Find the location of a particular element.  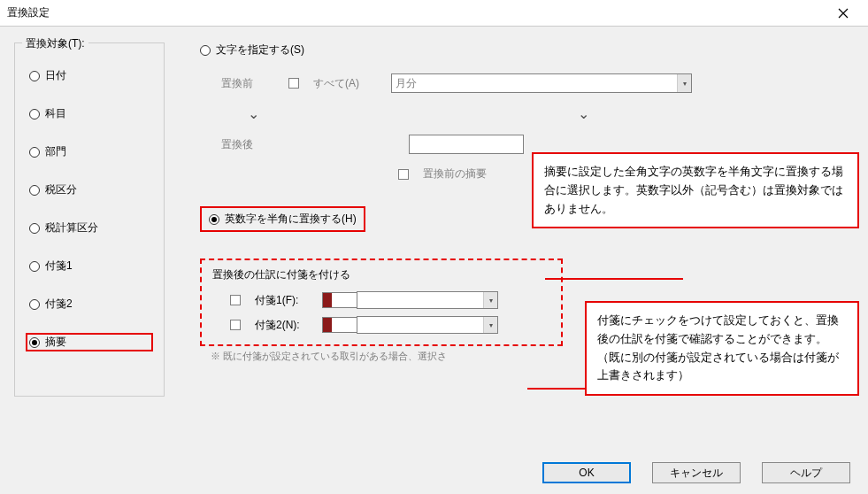

tag2-dropdown: ▾ is located at coordinates (427, 325).